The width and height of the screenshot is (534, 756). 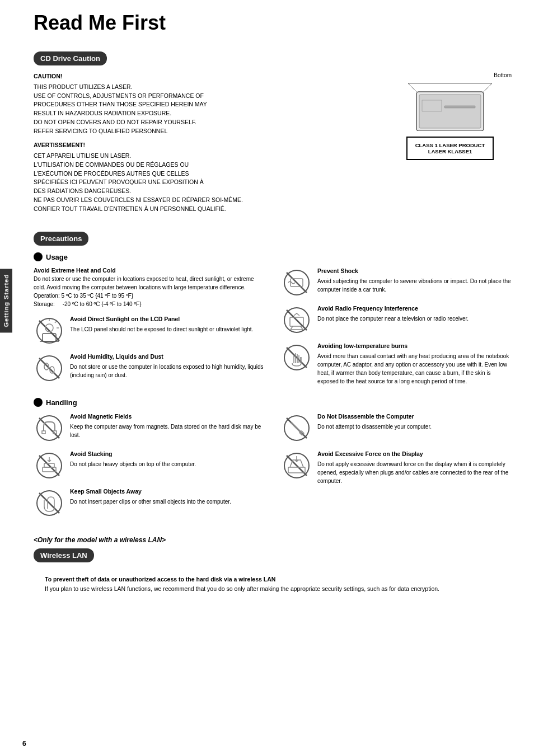 What do you see at coordinates (414, 309) in the screenshot?
I see `rf-title: Avoid Radio Frequency Interference` at bounding box center [414, 309].